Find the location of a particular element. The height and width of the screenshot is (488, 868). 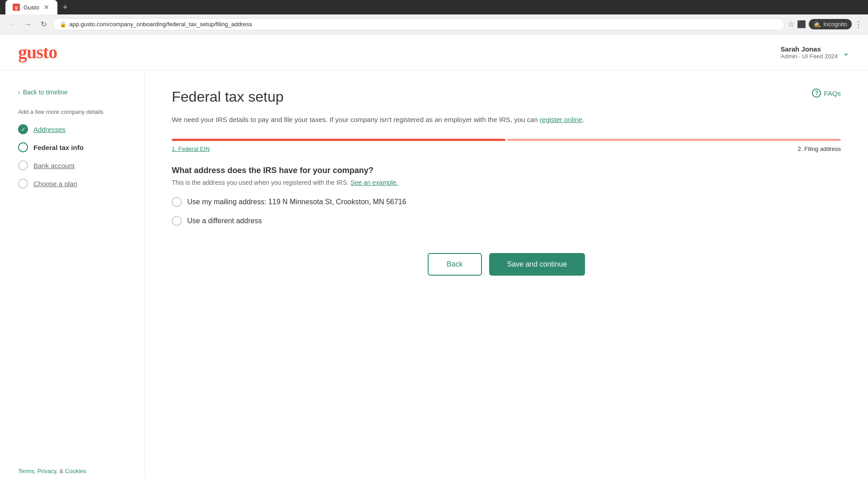

see-example-link: See an example. is located at coordinates (374, 183).